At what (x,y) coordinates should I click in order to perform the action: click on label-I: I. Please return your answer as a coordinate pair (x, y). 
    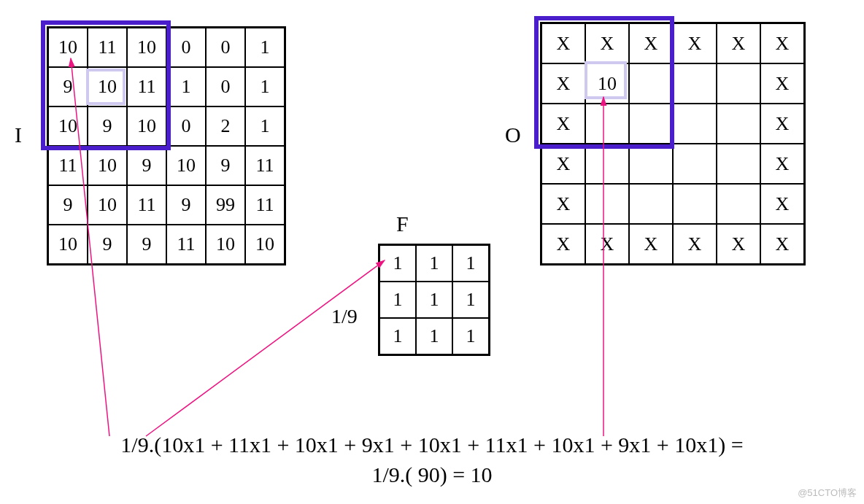
    Looking at the image, I should click on (18, 135).